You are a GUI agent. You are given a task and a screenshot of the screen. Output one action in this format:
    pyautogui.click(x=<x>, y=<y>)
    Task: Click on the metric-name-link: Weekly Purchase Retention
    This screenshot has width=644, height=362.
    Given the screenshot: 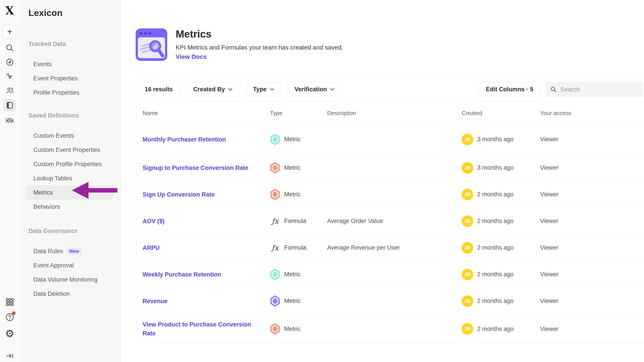 What is the action you would take?
    pyautogui.click(x=182, y=275)
    